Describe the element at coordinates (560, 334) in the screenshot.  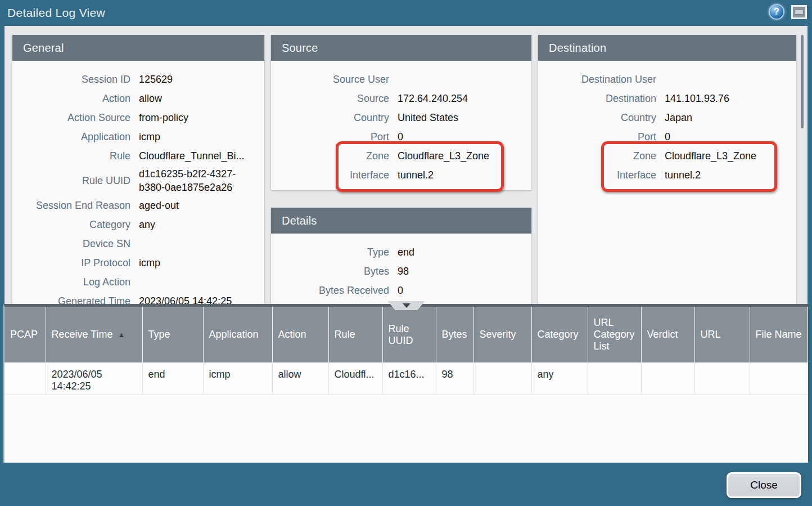
I see `column-header-category: Category` at that location.